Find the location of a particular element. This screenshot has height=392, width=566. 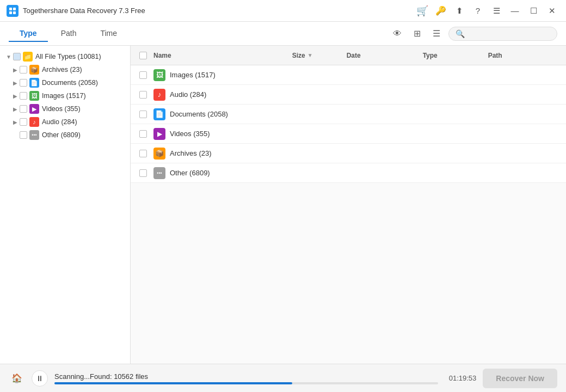

row-icon-other: ••• is located at coordinates (159, 173).